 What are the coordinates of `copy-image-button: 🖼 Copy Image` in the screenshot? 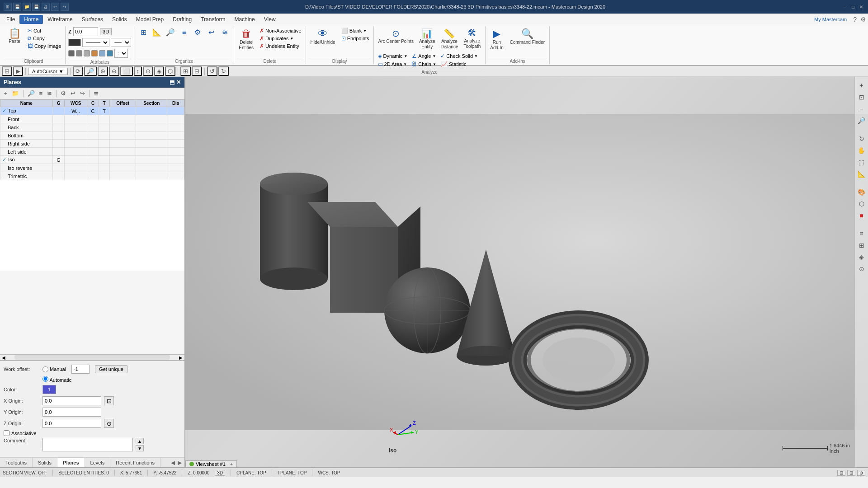 It's located at (44, 46).